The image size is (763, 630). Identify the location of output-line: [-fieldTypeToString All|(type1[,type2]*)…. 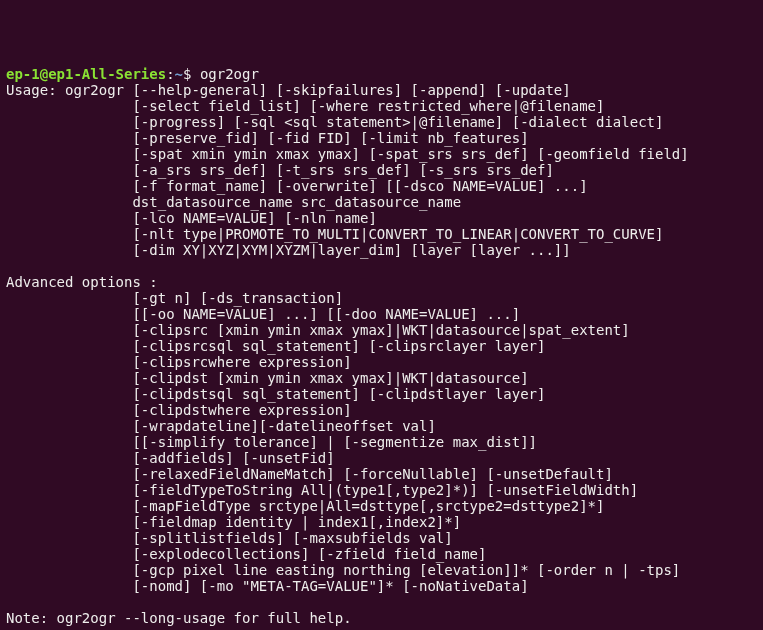
(322, 490).